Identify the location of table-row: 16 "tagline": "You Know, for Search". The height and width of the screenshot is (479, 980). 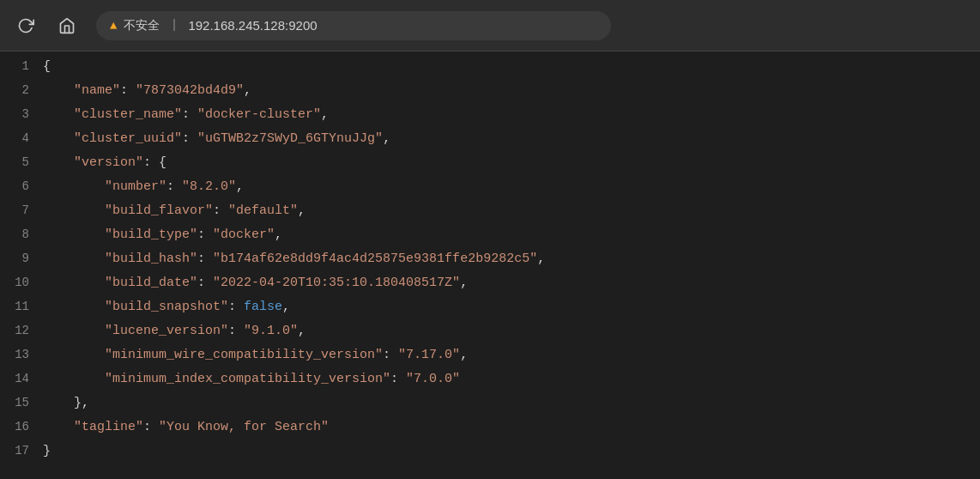
(490, 427).